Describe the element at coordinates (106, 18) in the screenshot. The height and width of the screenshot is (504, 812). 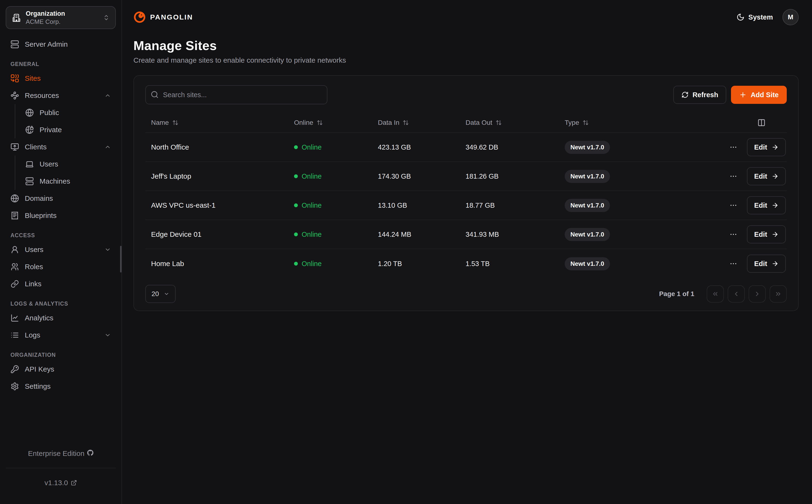
I see `chevrons-up-down-icon` at that location.